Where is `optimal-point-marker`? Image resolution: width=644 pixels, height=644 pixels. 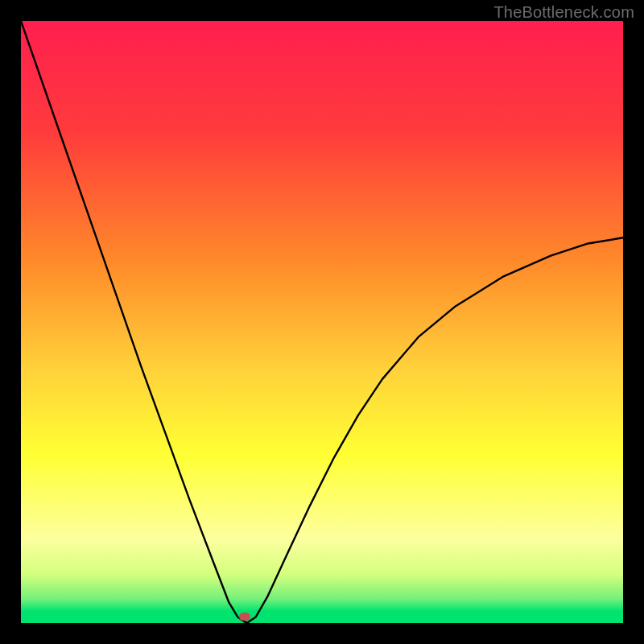
optimal-point-marker is located at coordinates (245, 617).